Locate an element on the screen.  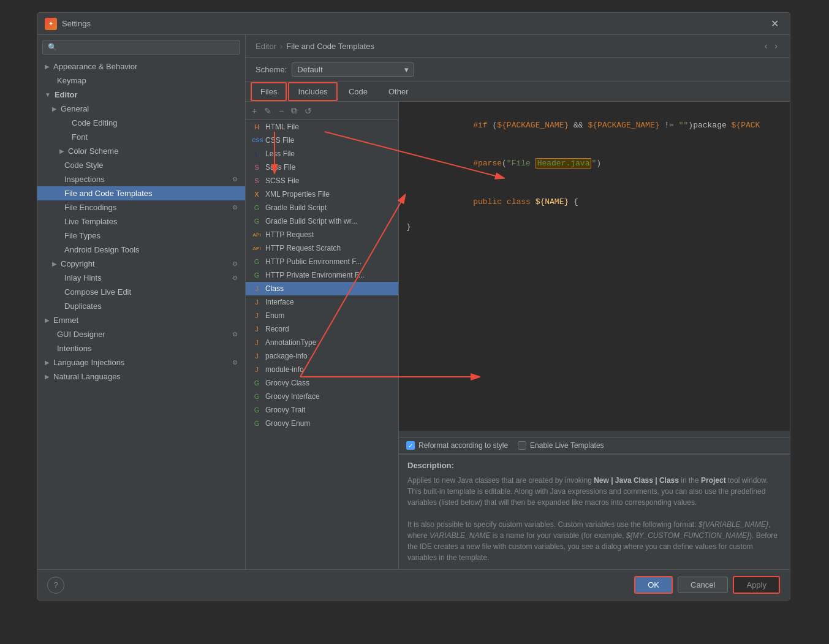
sidebar-item-editor: ▼ Editor is located at coordinates (141, 94).